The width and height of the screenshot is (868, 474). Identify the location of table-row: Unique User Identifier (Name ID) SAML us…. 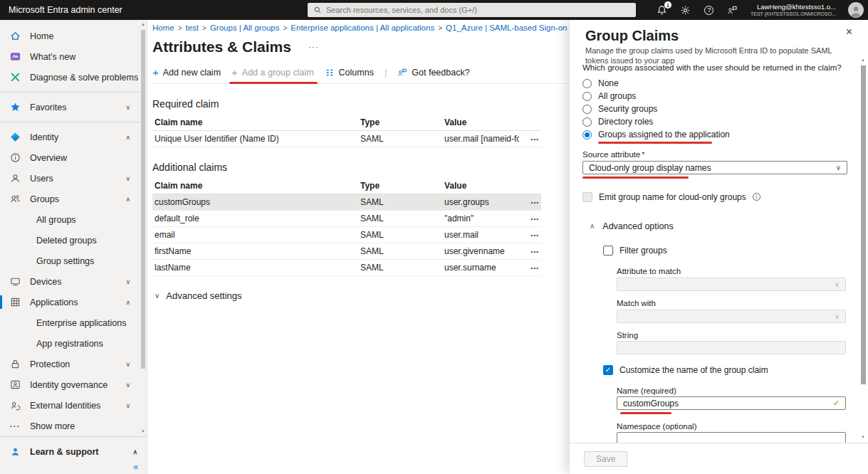
(347, 139).